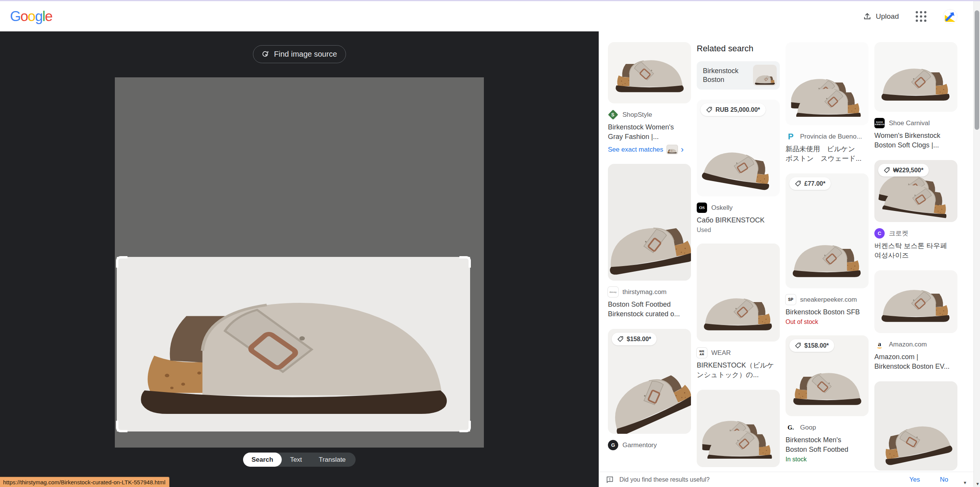 This screenshot has height=487, width=980. Describe the element at coordinates (950, 16) in the screenshot. I see `avatar` at that location.